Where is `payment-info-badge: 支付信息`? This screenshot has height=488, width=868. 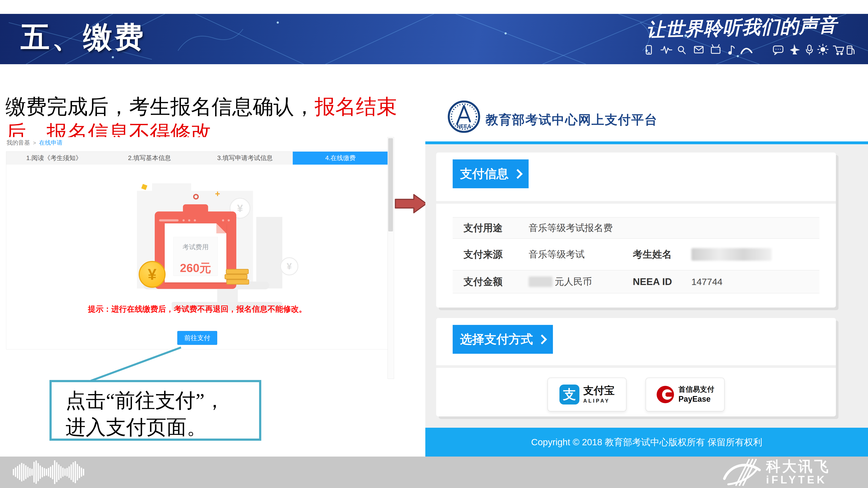
payment-info-badge: 支付信息 is located at coordinates (491, 174).